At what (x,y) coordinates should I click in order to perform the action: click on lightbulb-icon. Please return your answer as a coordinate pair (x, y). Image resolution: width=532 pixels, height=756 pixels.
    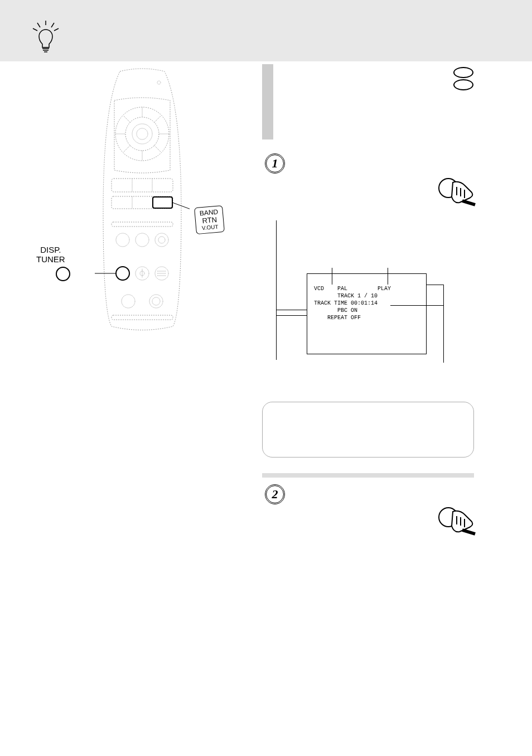
    Looking at the image, I should click on (46, 37).